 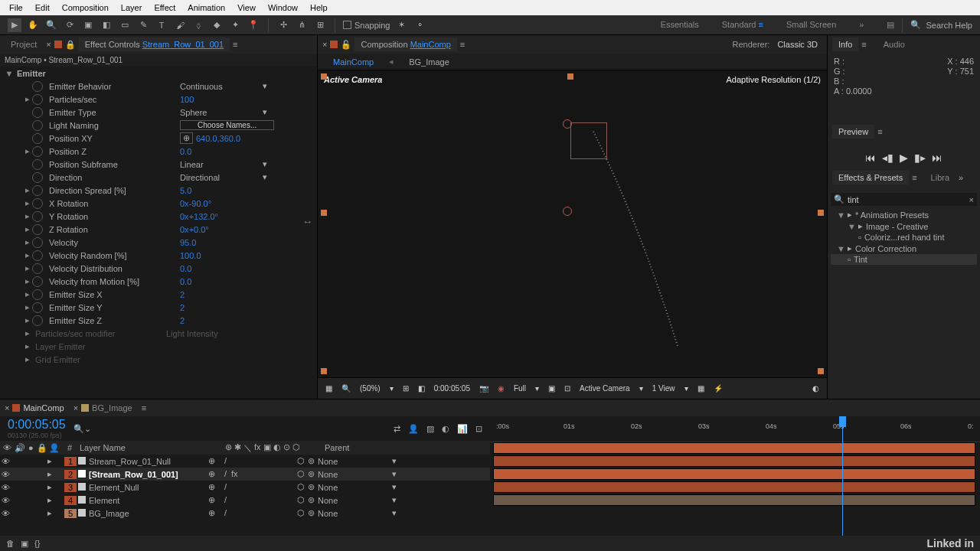 What do you see at coordinates (421, 389) in the screenshot?
I see `mask-icon: ◧` at bounding box center [421, 389].